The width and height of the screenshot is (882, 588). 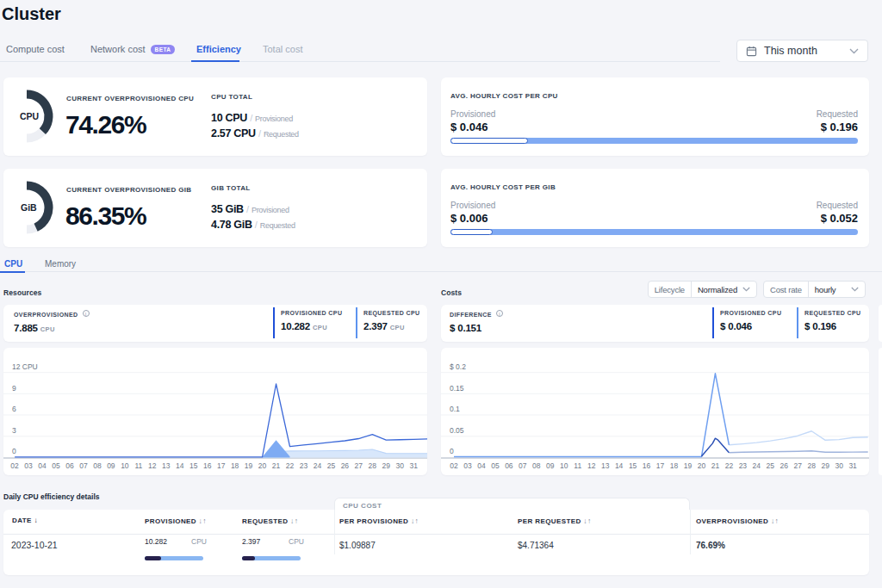 What do you see at coordinates (14, 409) in the screenshot?
I see `svg-text: 6` at bounding box center [14, 409].